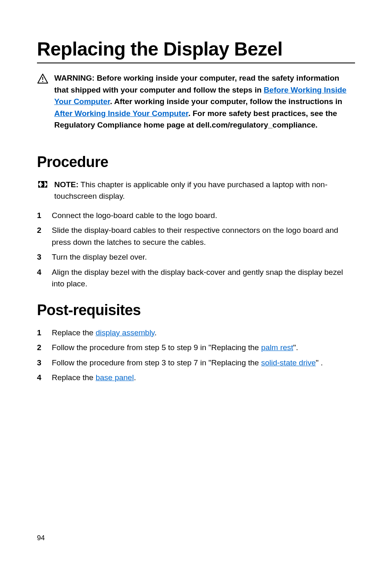 The height and width of the screenshot is (562, 392). What do you see at coordinates (191, 190) in the screenshot?
I see `note-body: This chapter is applicable only if you h…` at bounding box center [191, 190].